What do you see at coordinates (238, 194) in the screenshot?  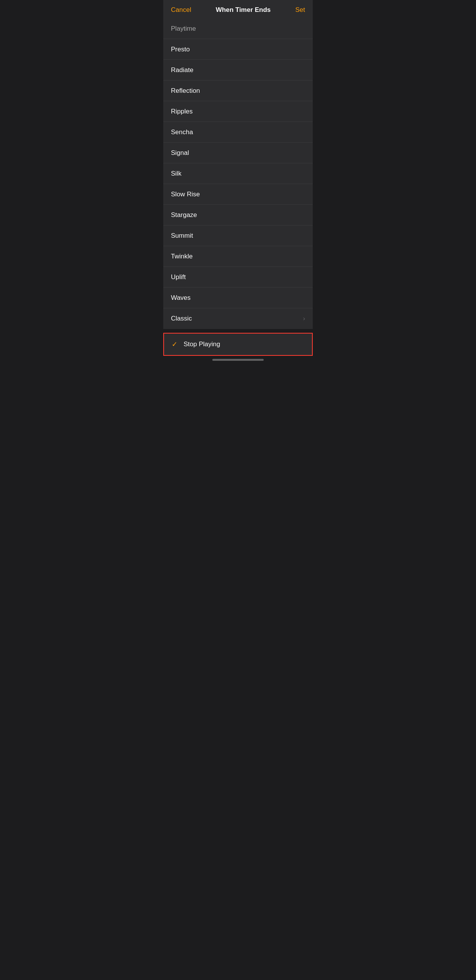 I see `list-item-slow-rise: Slow Rise` at bounding box center [238, 194].